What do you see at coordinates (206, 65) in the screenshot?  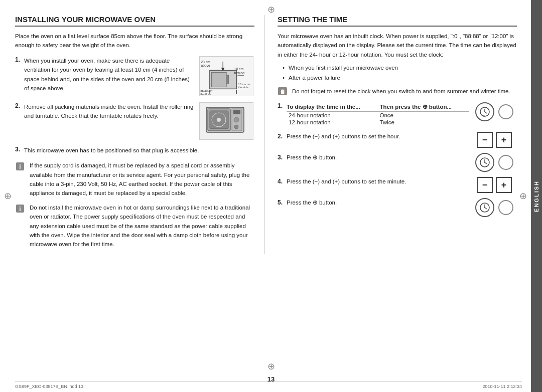 I see `svg-text: above` at bounding box center [206, 65].